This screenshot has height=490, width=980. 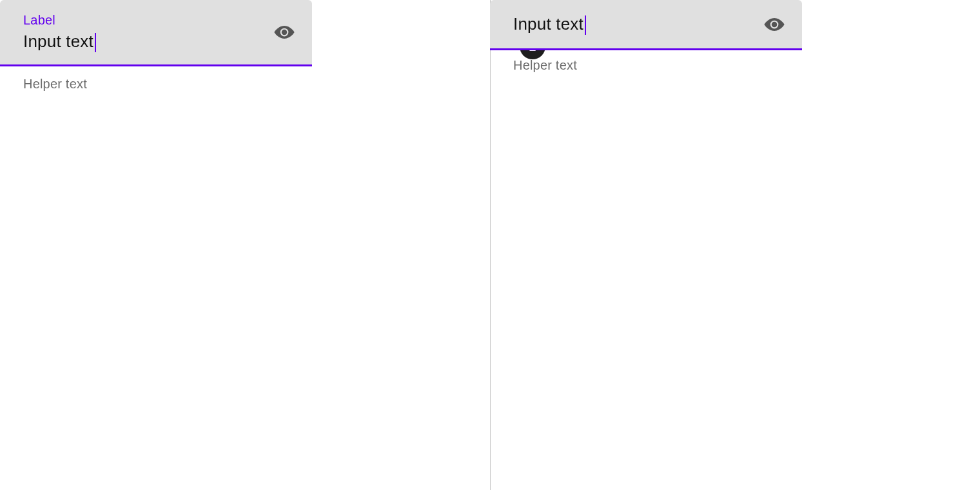 I want to click on text-field-text-column: Input text, so click(x=649, y=24).